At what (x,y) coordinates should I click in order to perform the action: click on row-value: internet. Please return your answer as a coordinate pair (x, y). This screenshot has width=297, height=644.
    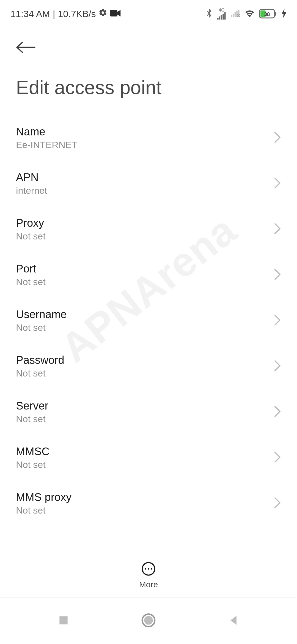
    Looking at the image, I should click on (31, 190).